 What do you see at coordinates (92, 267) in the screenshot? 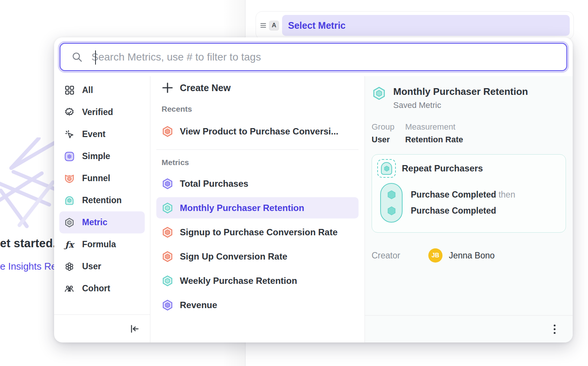
I see `sidebar-item-label: User` at bounding box center [92, 267].